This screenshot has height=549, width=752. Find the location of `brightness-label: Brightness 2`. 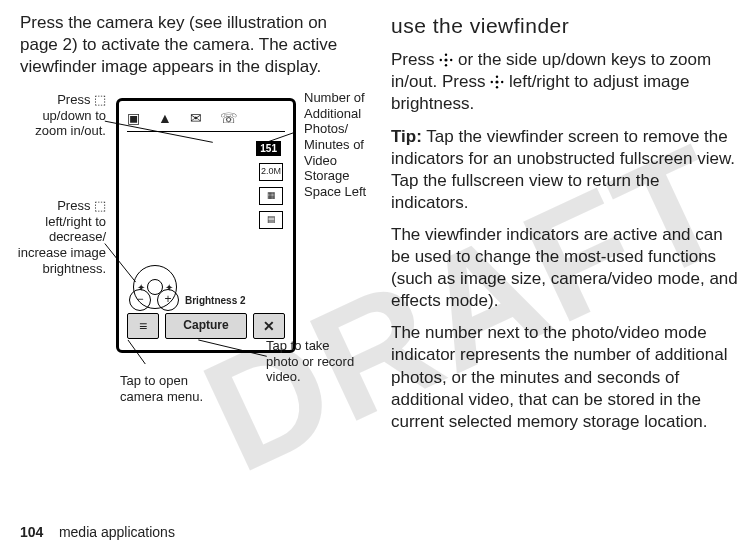

brightness-label: Brightness 2 is located at coordinates (216, 300).